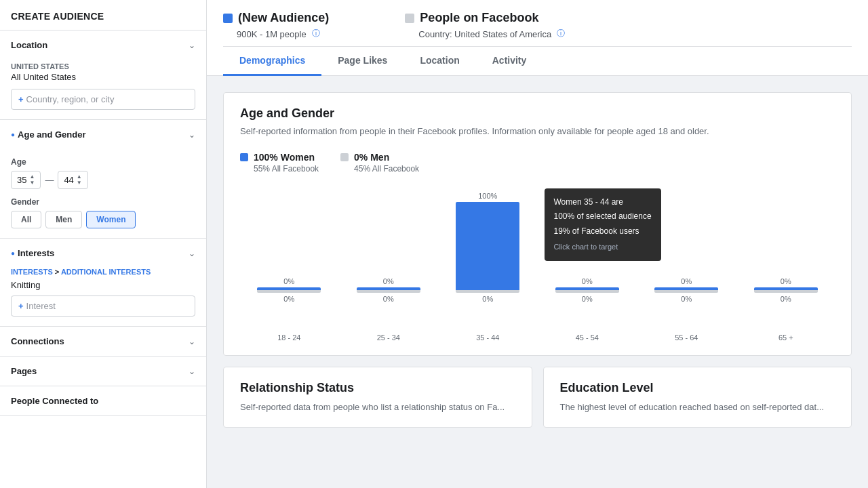 This screenshot has height=488, width=868. What do you see at coordinates (103, 342) in the screenshot?
I see `connections-section: Connections ⌄` at bounding box center [103, 342].